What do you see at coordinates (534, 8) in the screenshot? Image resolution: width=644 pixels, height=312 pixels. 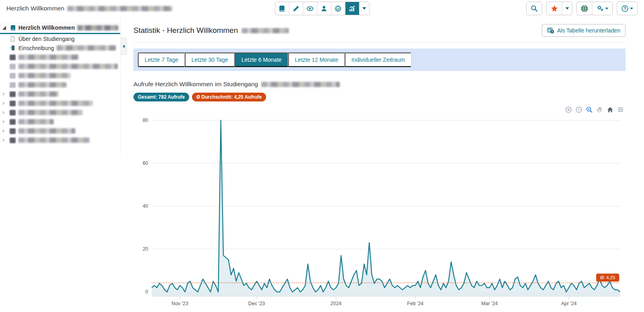 I see `search-button` at bounding box center [534, 8].